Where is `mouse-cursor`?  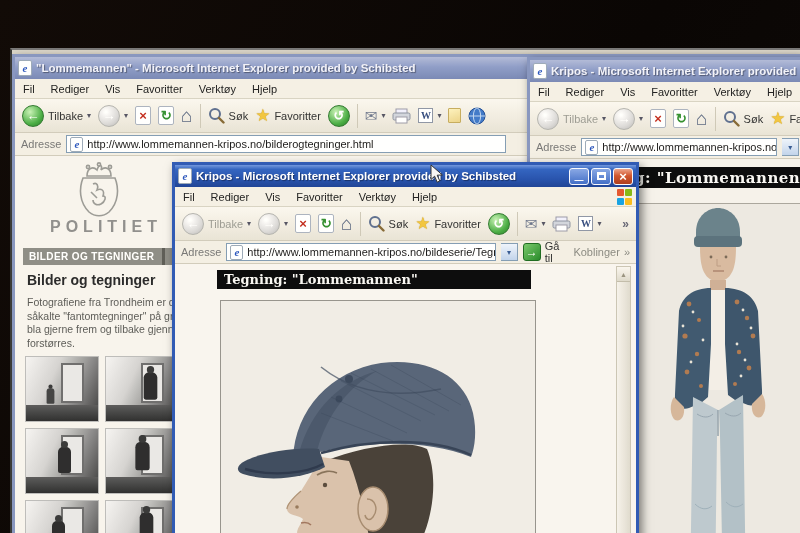 mouse-cursor is located at coordinates (438, 174).